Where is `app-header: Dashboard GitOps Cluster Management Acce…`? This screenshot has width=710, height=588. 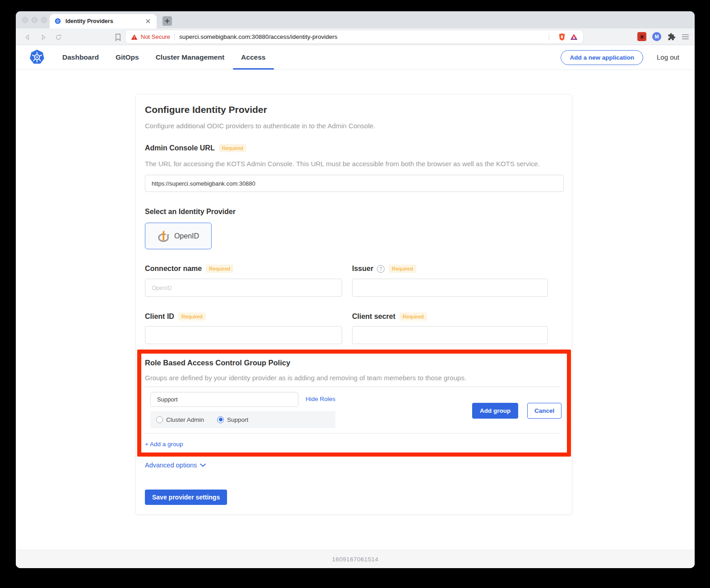 app-header: Dashboard GitOps Cluster Management Acce… is located at coordinates (355, 58).